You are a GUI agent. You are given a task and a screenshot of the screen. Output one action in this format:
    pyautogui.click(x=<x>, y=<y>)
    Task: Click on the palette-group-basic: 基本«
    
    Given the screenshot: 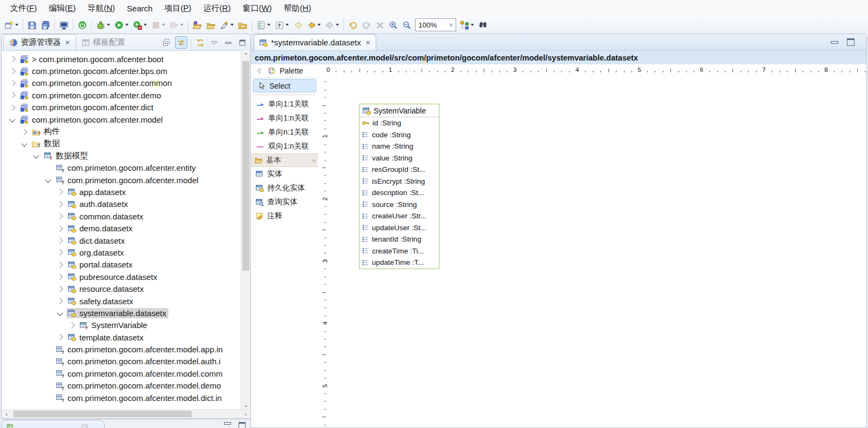 What is the action you would take?
    pyautogui.click(x=284, y=160)
    